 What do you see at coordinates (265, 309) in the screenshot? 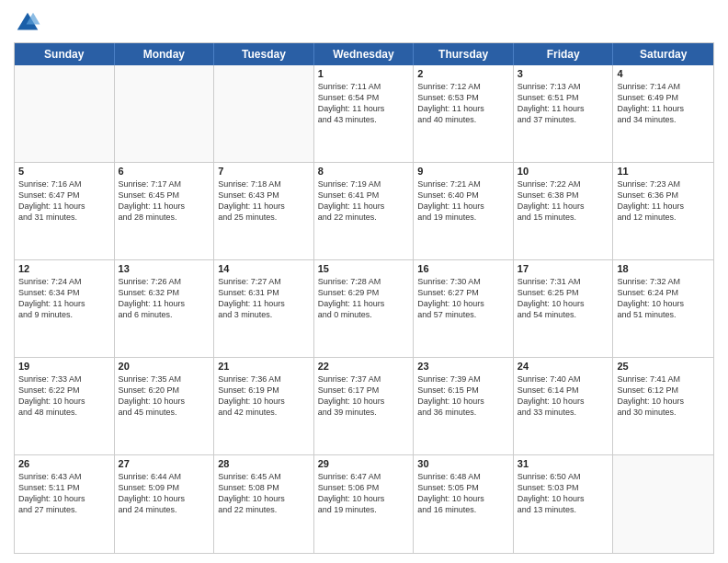
I see `calendar-cell-w2-d2: 14Sunrise: 7:27 AM Sunset: 6:31 PM Dayli…` at bounding box center [265, 309].